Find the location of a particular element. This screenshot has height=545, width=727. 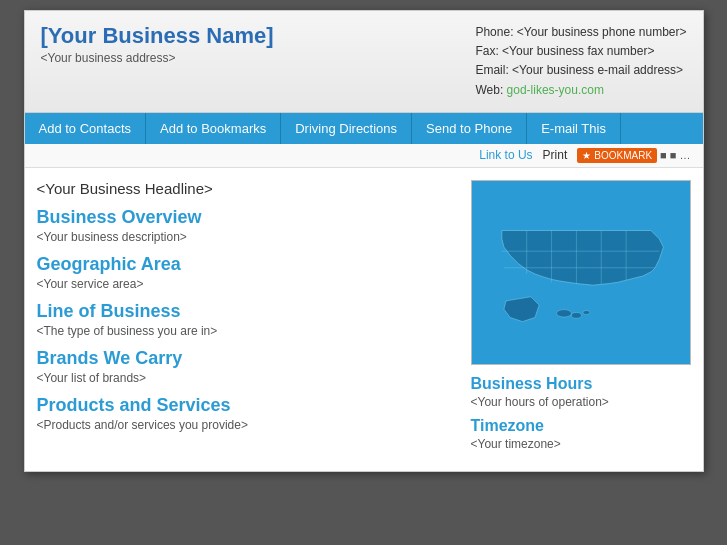

fax-info: Fax: <Your business fax number> is located at coordinates (580, 52).